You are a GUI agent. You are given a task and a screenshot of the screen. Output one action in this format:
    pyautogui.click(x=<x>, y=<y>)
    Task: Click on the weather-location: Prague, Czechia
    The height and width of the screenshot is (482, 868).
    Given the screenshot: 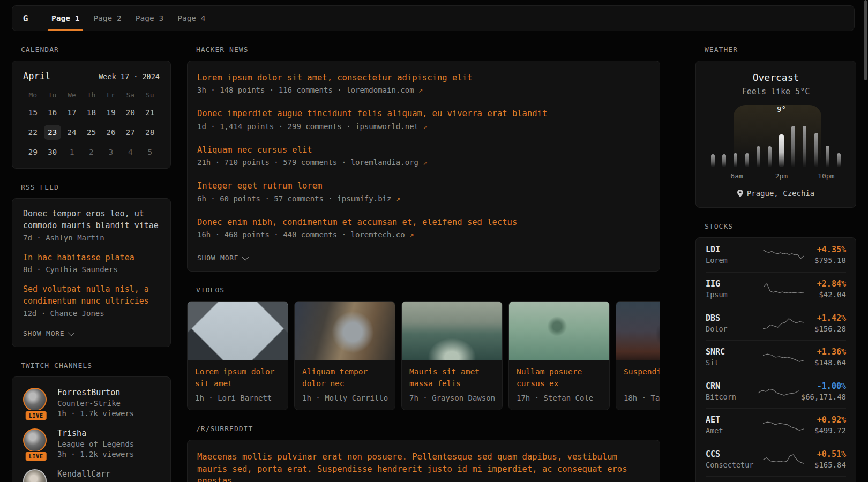 What is the action you would take?
    pyautogui.click(x=781, y=193)
    